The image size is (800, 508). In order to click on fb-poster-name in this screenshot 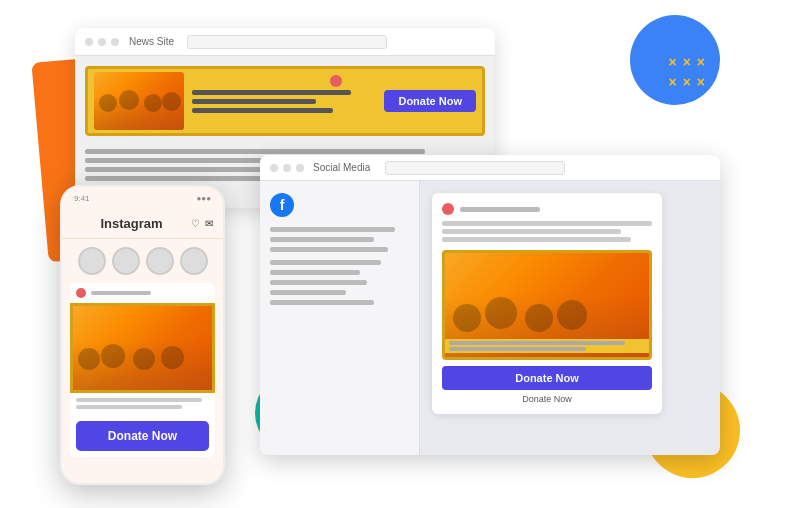, I will do `click(500, 210)`.